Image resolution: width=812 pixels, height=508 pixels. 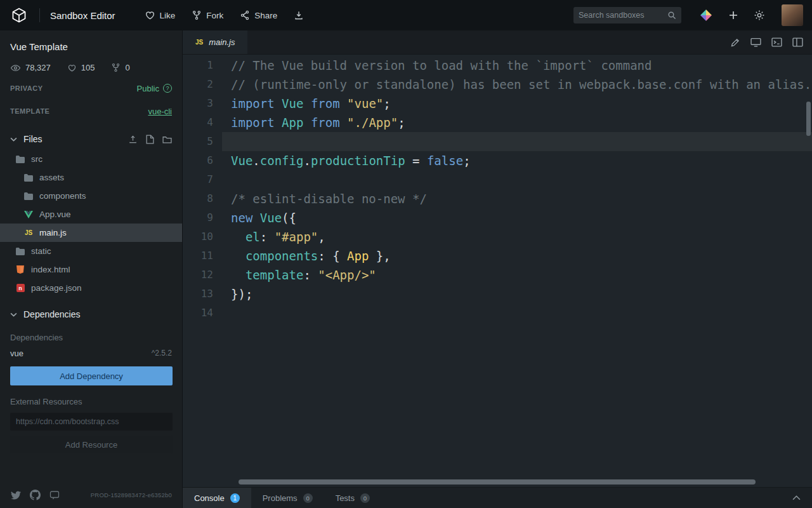 I want to click on code-text: // (runtime-only or standalone) has been…, so click(x=517, y=84).